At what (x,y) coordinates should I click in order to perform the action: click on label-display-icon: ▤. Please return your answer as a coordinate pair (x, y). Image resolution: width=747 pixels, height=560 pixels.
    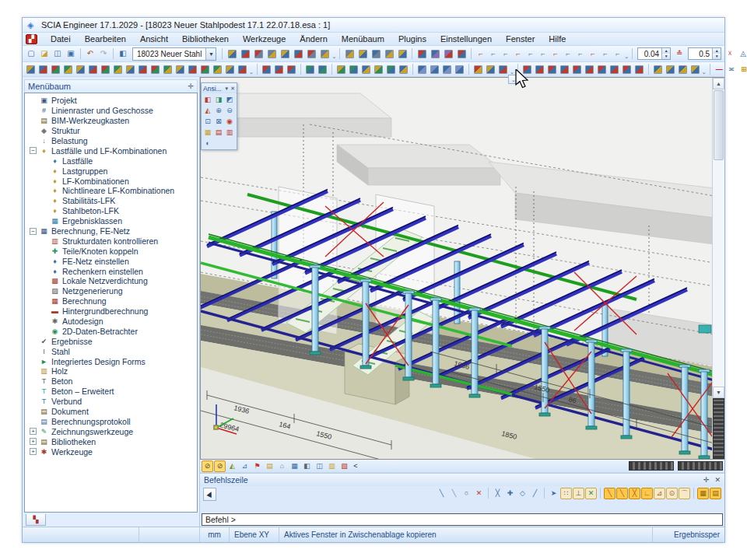
    Looking at the image, I should click on (269, 467).